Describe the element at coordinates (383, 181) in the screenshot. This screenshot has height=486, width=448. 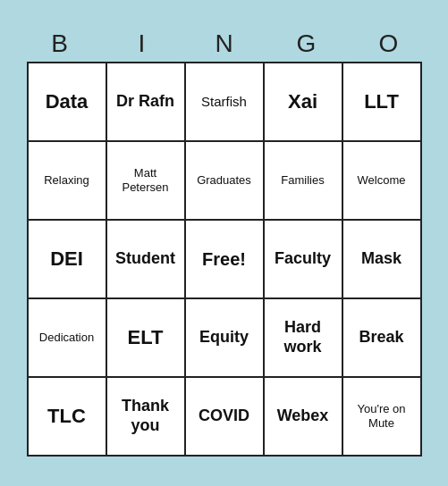
I see `cell-r1-c4: Welcome` at that location.